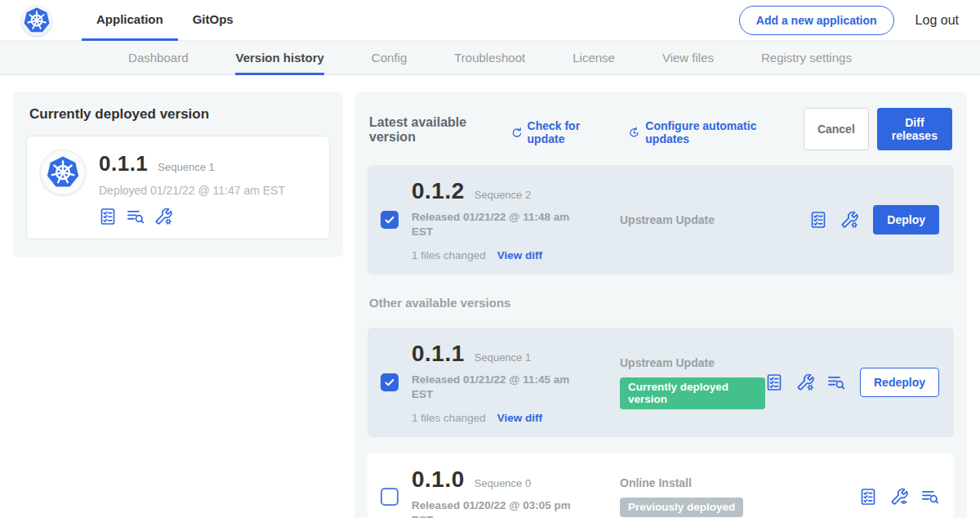 The height and width of the screenshot is (518, 980). Describe the element at coordinates (500, 220) in the screenshot. I see `version-info: 0.1.2 Sequence 2 Released 01/21/22 @ 11:…` at that location.